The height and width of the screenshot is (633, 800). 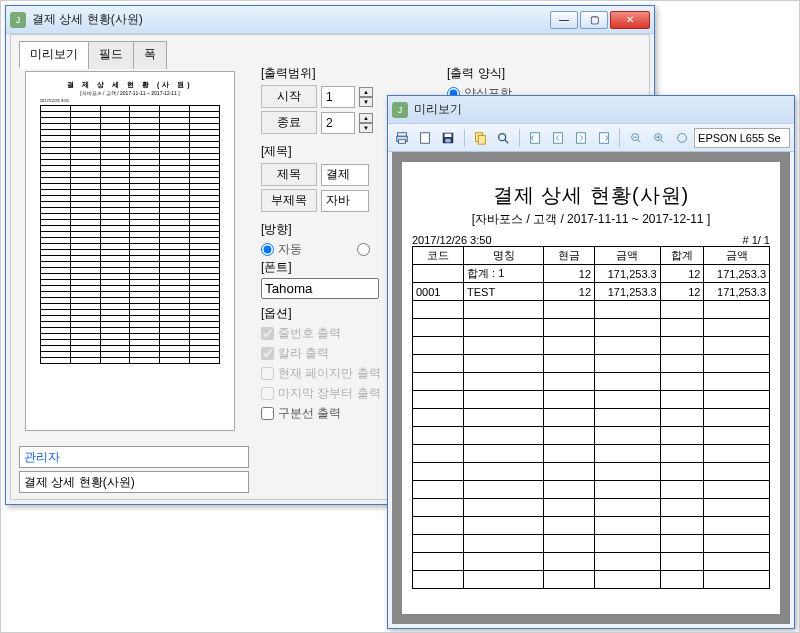 What do you see at coordinates (742, 138) in the screenshot?
I see `printer-field: EPSON L655 Se` at bounding box center [742, 138].